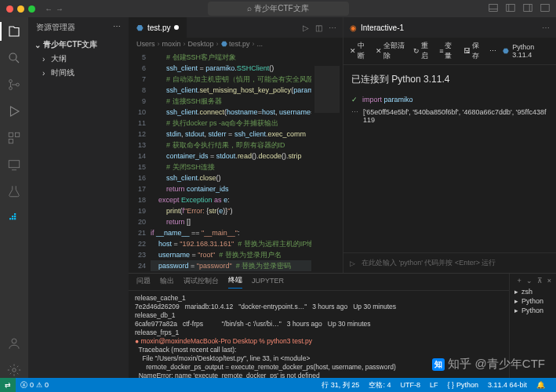  What do you see at coordinates (278, 9) in the screenshot?
I see `titlebar: ← → ⌕ 青少年CTF文库` at bounding box center [278, 9].